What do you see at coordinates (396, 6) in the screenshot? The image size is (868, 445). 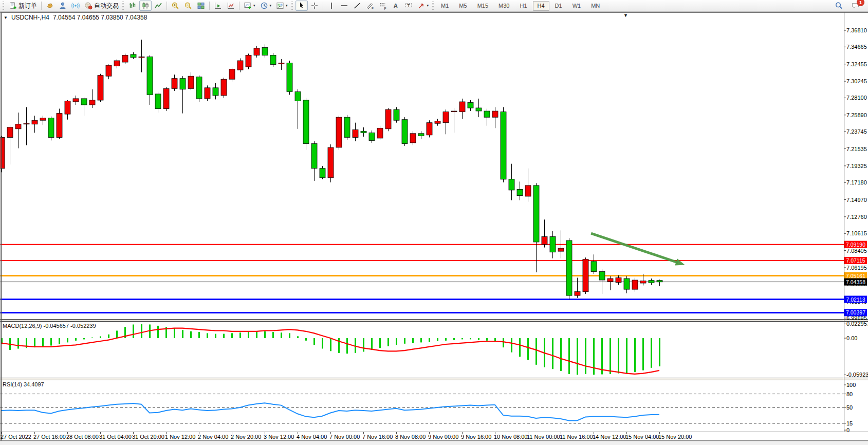 I see `text-button: A` at bounding box center [396, 6].